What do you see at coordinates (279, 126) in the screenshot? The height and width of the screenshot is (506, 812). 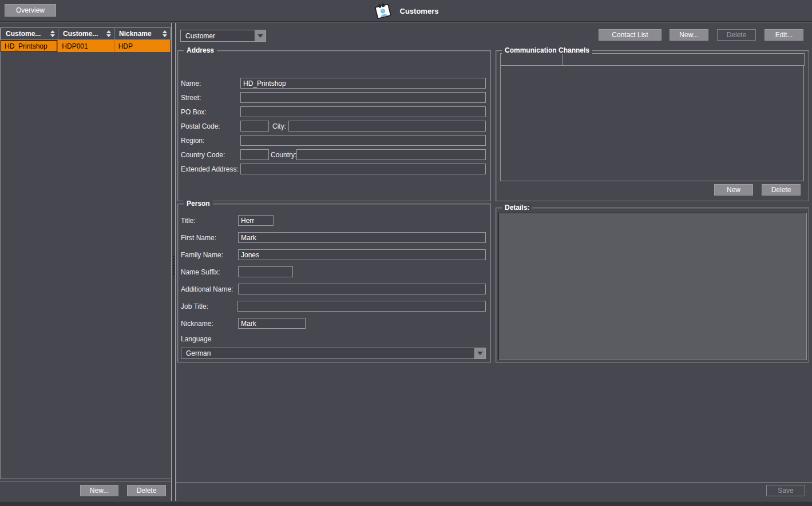 I see `city-label: City:` at bounding box center [279, 126].